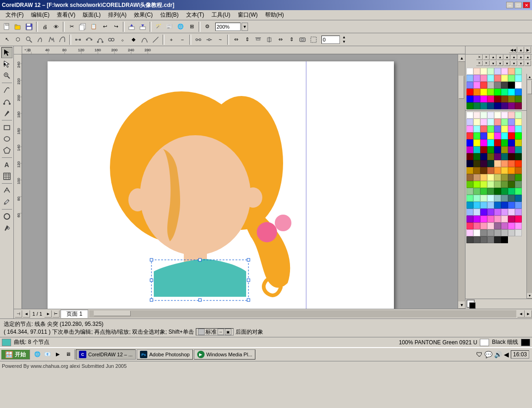  What do you see at coordinates (245, 27) in the screenshot?
I see `zoom-dropdown: ▼` at bounding box center [245, 27].